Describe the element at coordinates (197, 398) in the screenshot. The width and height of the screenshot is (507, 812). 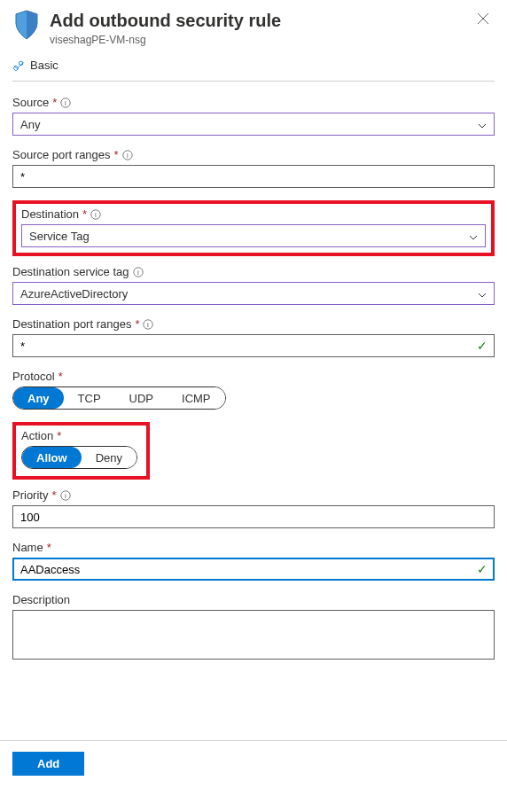
I see `protocol-option-icmp: ICMP` at that location.